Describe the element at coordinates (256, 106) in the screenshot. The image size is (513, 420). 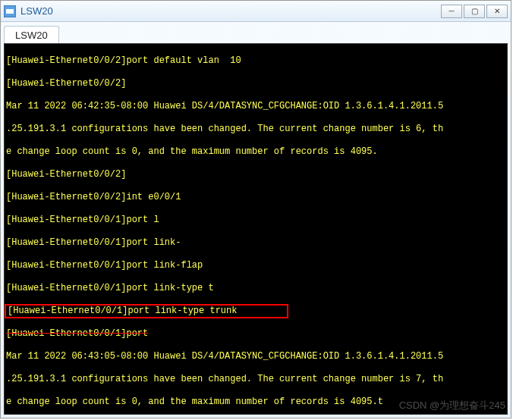
I see `term-line: Mar 11 2022 06:42:35-08:00 Huawei DS/4/D…` at that location.